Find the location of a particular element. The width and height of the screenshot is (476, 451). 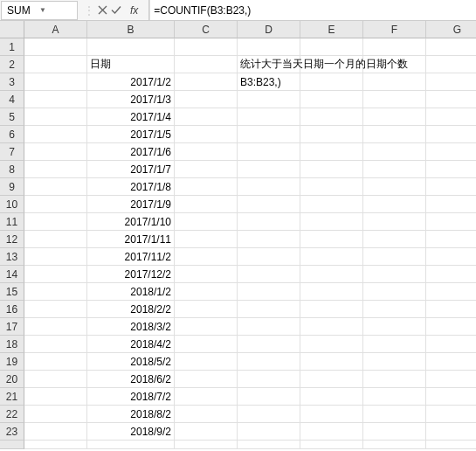

cell-e1 is located at coordinates (332, 47).